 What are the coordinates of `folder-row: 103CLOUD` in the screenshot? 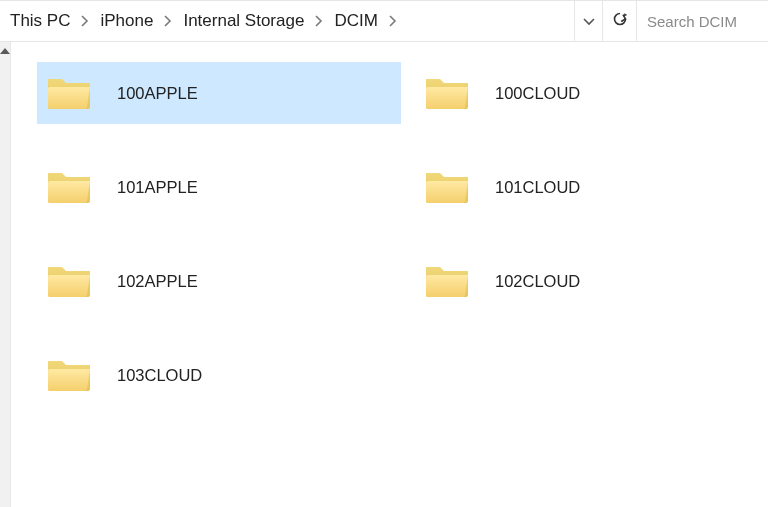 It's located at (402, 375).